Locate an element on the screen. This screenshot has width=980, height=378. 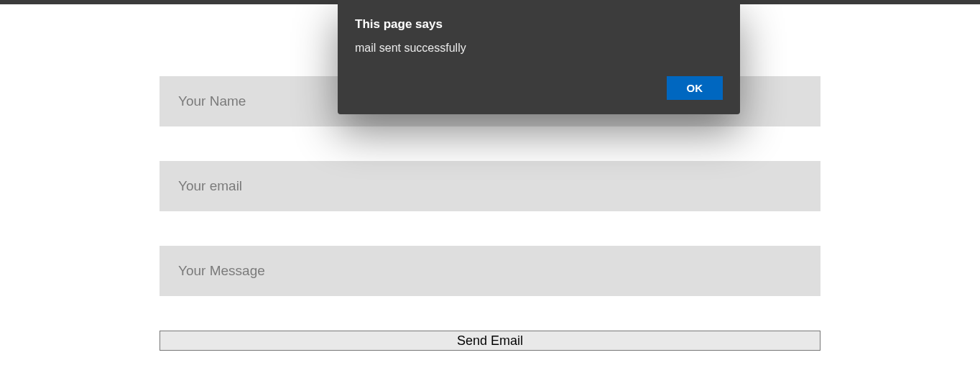
dialog-actions: OK is located at coordinates (539, 88).